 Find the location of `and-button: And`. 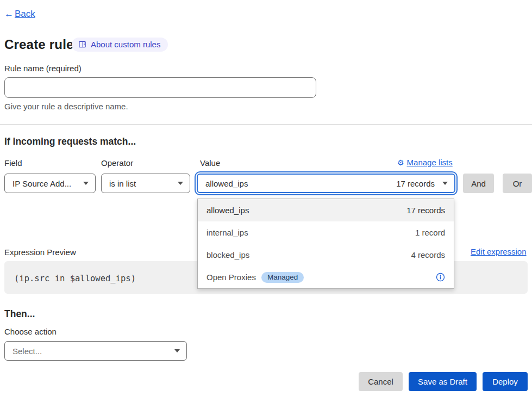

and-button: And is located at coordinates (478, 183).